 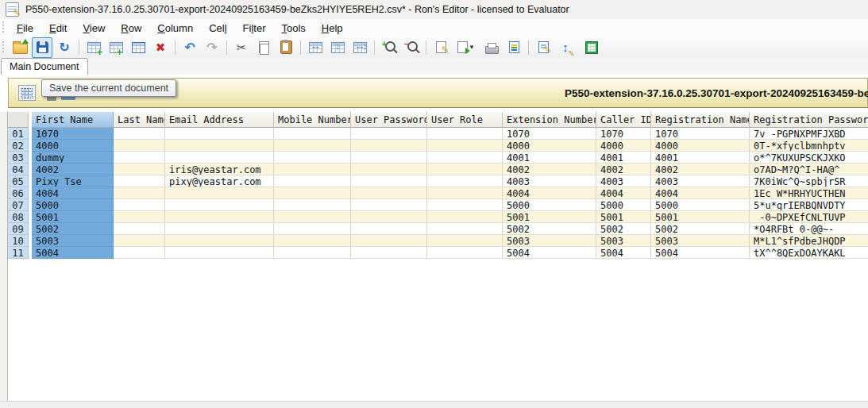 What do you see at coordinates (18, 120) in the screenshot?
I see `grid-corner` at bounding box center [18, 120].